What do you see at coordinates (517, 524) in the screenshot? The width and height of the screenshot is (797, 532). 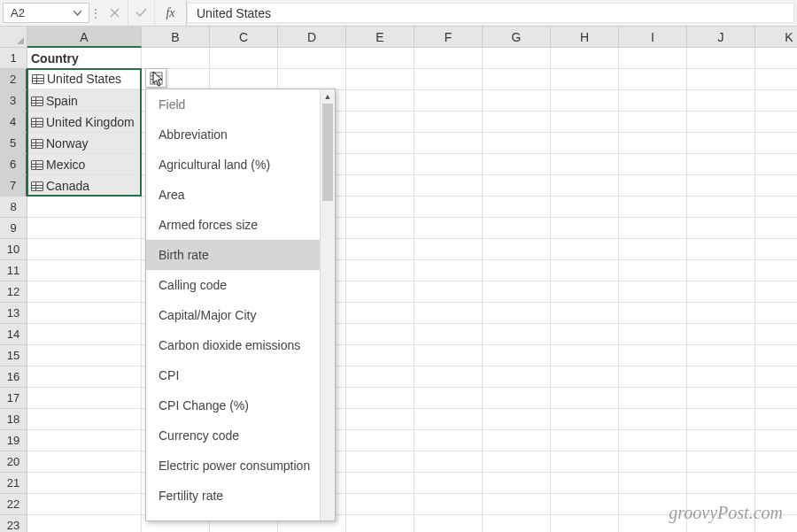 I see `cell-G23` at bounding box center [517, 524].